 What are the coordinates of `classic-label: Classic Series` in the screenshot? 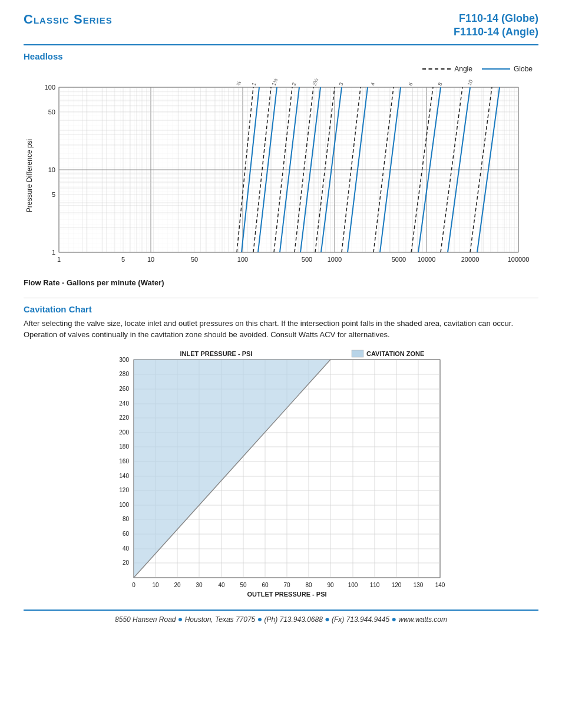 It's located at (68, 19).